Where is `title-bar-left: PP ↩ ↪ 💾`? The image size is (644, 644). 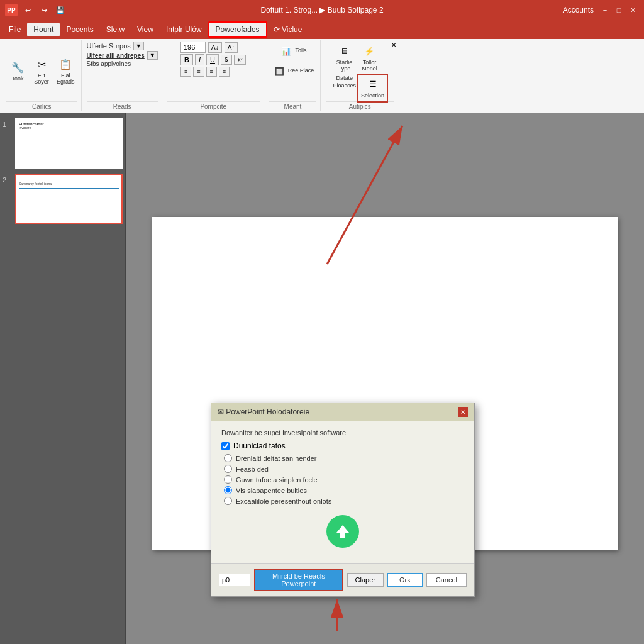
title-bar-left: PP ↩ ↪ 💾 is located at coordinates (36, 10).